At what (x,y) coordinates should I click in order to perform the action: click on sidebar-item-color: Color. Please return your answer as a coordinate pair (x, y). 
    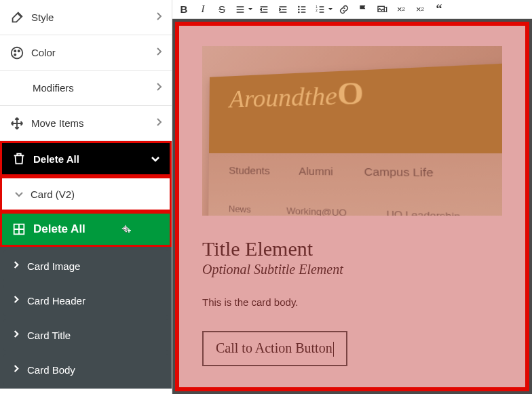
    Looking at the image, I should click on (86, 53).